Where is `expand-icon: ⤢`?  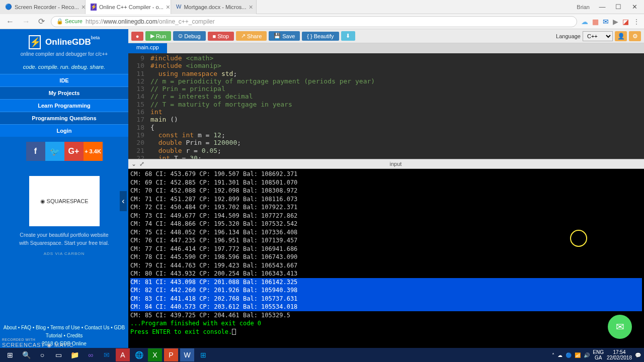
expand-icon: ⤢ is located at coordinates (142, 164).